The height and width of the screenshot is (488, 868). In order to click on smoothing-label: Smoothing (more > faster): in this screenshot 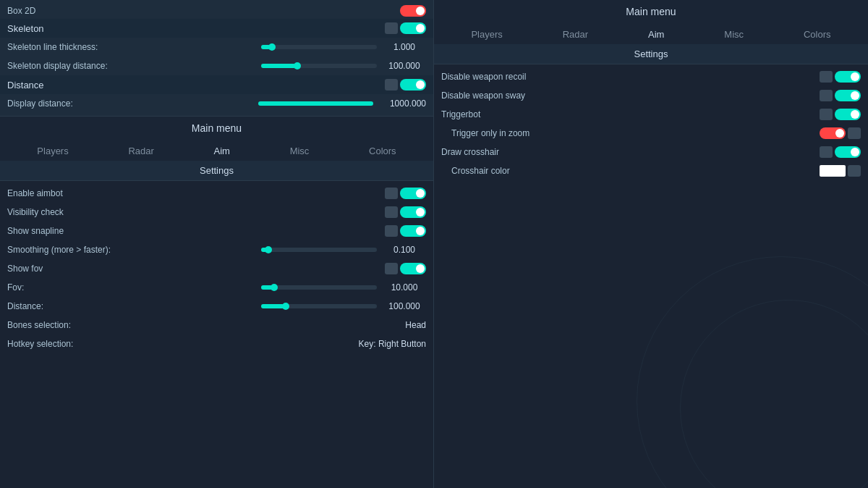, I will do `click(135, 250)`.